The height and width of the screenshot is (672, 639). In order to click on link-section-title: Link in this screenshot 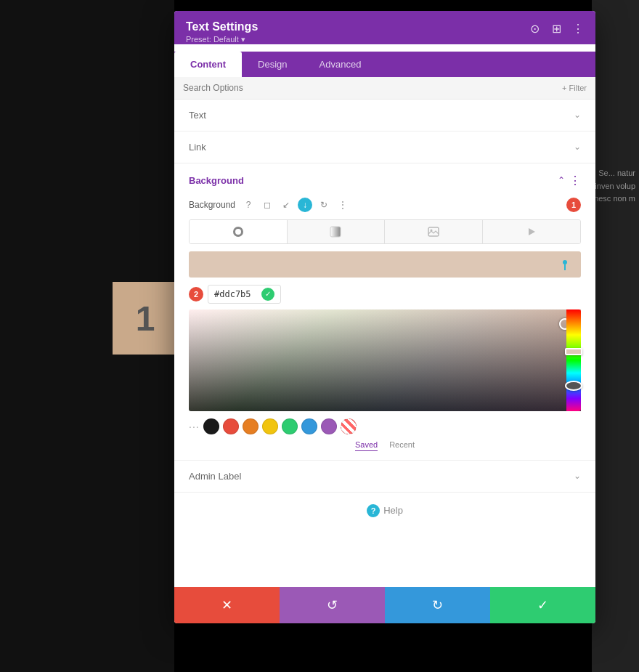, I will do `click(198, 147)`.